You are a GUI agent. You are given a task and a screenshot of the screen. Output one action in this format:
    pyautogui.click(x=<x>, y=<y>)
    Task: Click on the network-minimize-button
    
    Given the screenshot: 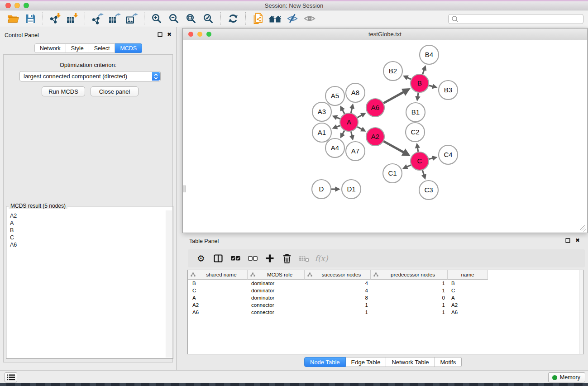 What is the action you would take?
    pyautogui.click(x=200, y=34)
    